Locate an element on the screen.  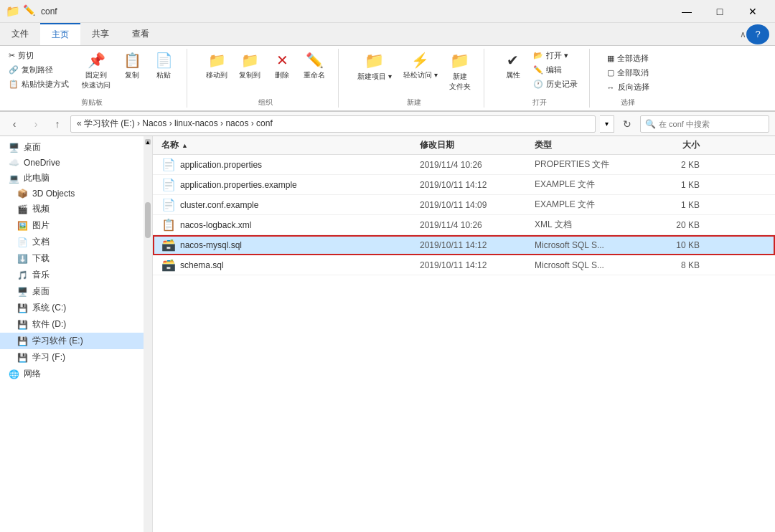
file-row-app-properties: 📄 application.properties 2019/11/4 10:26… is located at coordinates (464, 165).